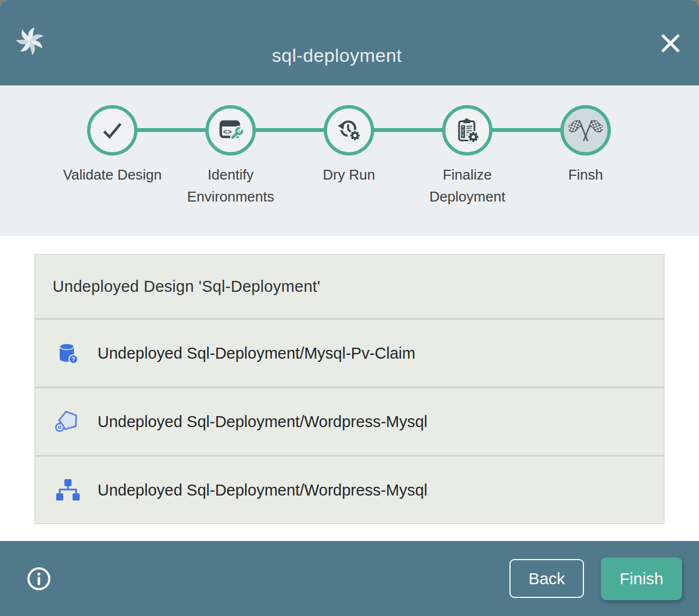 This screenshot has width=699, height=616. Describe the element at coordinates (337, 55) in the screenshot. I see `dialog-title: sql-deployment` at that location.